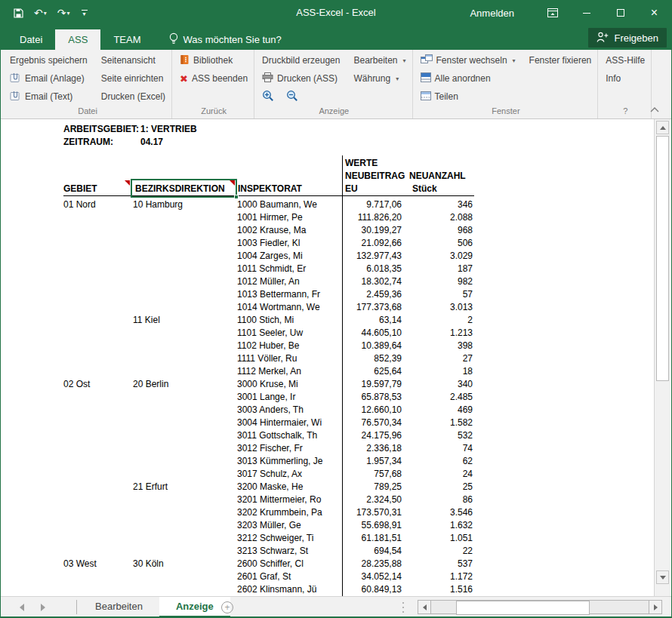 The image size is (672, 618). I want to click on cell-bezirksdirektion: 20 Berlin, so click(185, 385).